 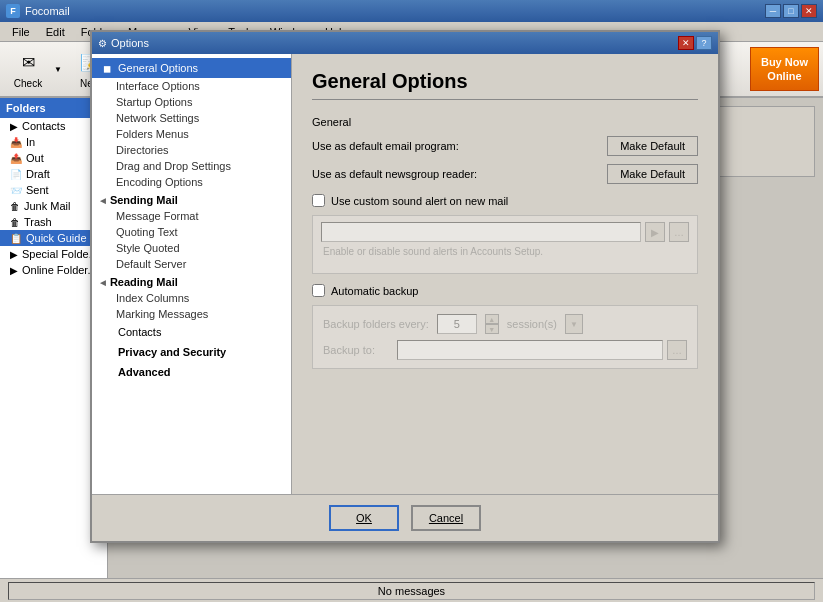 What do you see at coordinates (505, 244) in the screenshot?
I see `sound-input-section: ▶ … Enable or disable sound alerts in Ac…` at bounding box center [505, 244].